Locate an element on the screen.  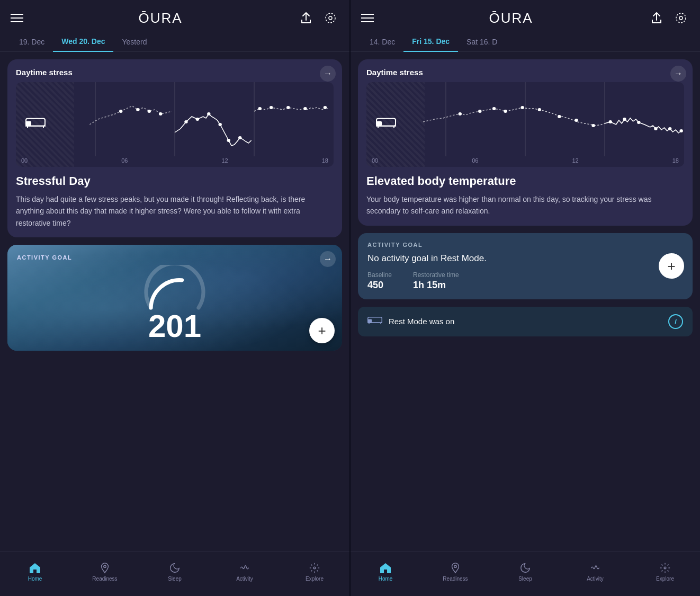
activity-nav-arrow-left: → is located at coordinates (328, 259).